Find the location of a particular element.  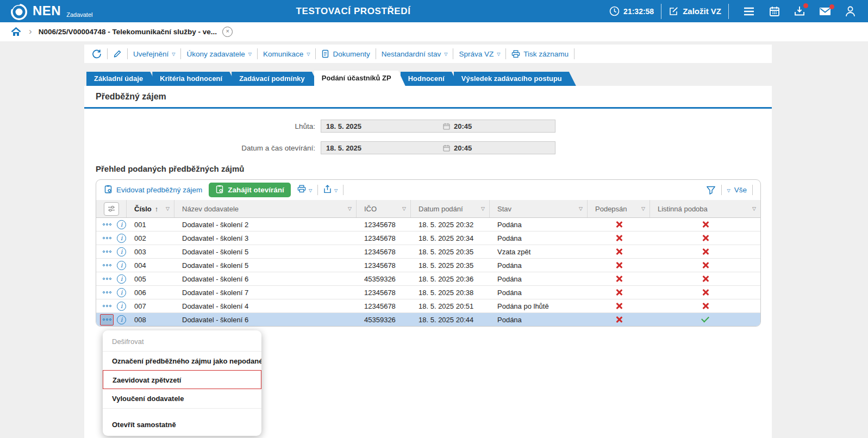

command-bar-item: Tisk záznamu is located at coordinates (540, 54).